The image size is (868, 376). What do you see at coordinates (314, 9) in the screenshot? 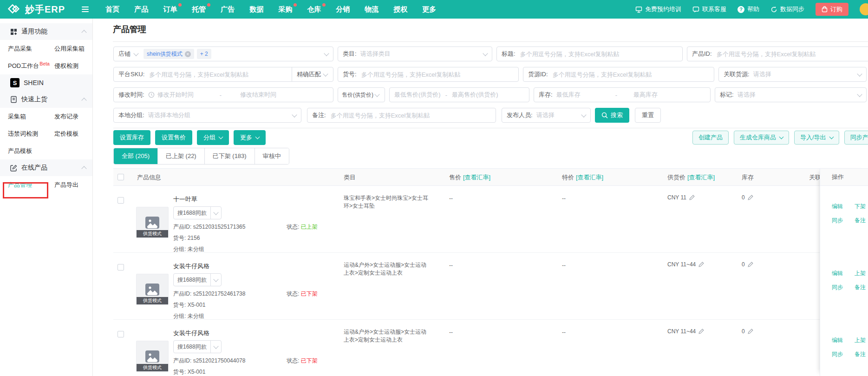
I see `nav-item-warehouse: 仓库` at bounding box center [314, 9].